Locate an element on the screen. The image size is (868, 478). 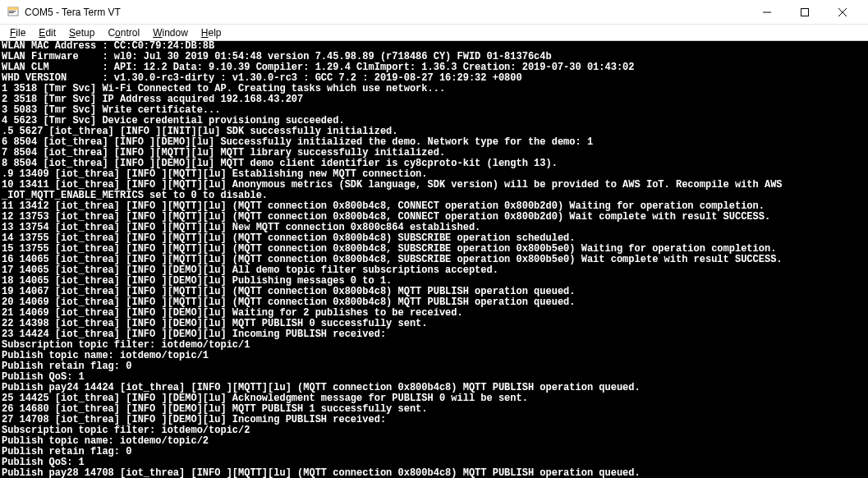
minimize-button is located at coordinates (767, 12).